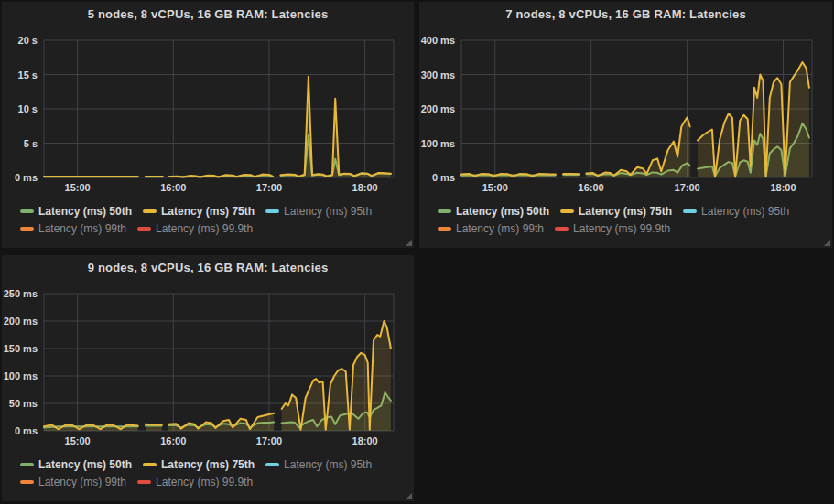 This screenshot has width=834, height=504. What do you see at coordinates (20, 349) in the screenshot?
I see `y-tick-label: 150 ms` at bounding box center [20, 349].